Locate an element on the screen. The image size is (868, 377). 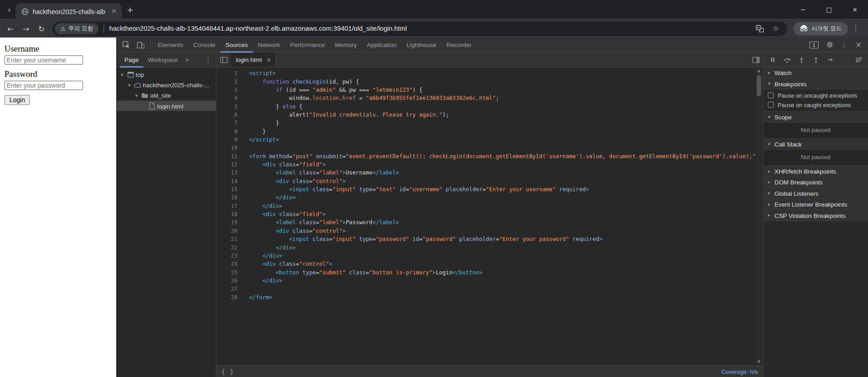
code-line: 9</script> is located at coordinates (486, 140).